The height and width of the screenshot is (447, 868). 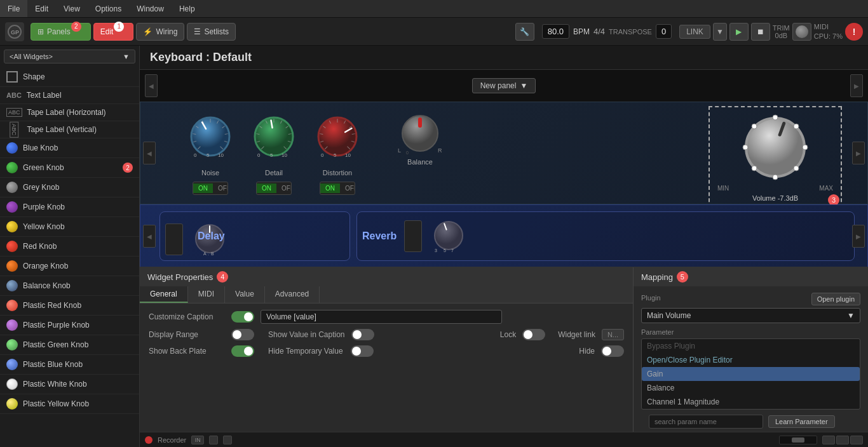 What do you see at coordinates (751, 360) in the screenshot?
I see `param-open-close: Open/Close Plugin Editor` at bounding box center [751, 360].